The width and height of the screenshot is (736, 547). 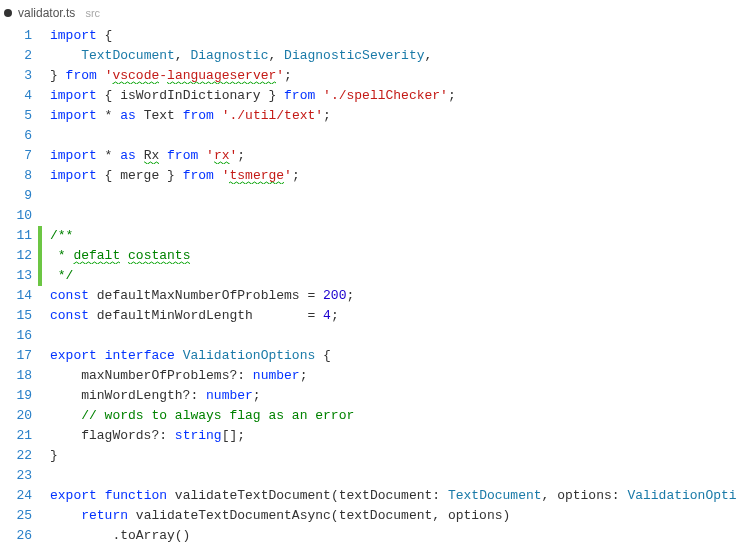 I want to click on code-token: validateTextDocumentAsync(textDocument, …, so click(x=319, y=516).